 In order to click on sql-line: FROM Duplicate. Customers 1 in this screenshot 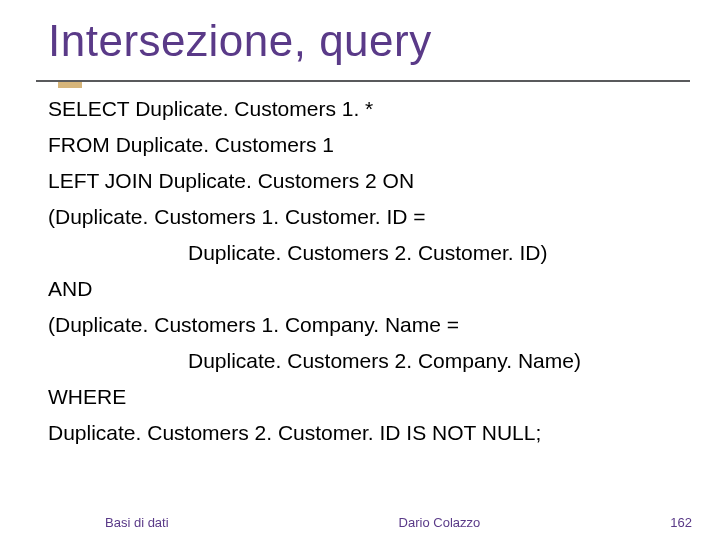, I will do `click(364, 145)`.